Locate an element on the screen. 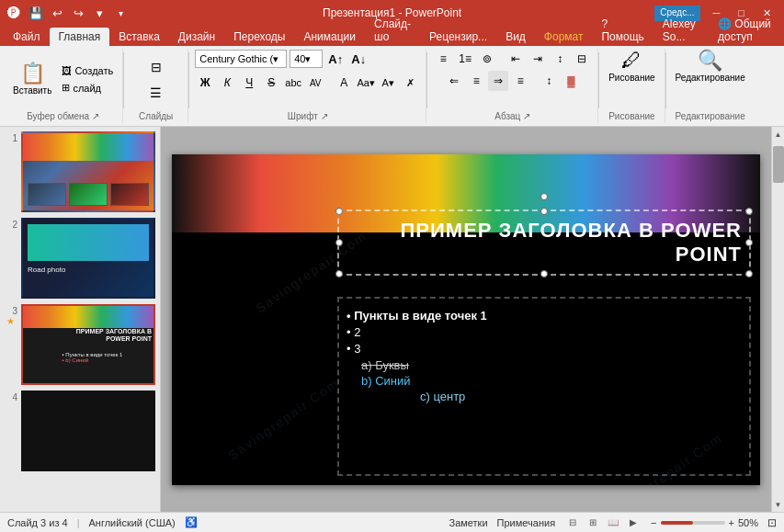  create-slide-button: 🖼 Создать is located at coordinates (87, 71).